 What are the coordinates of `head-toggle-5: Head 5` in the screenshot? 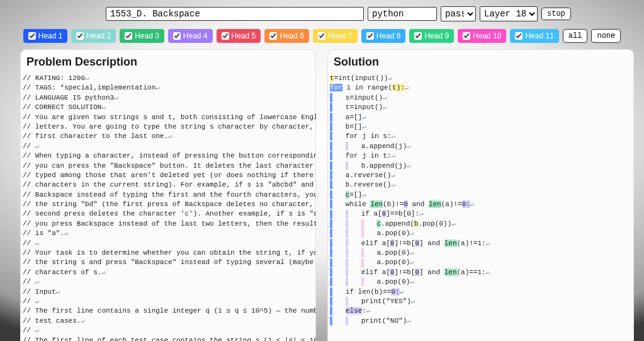 It's located at (239, 36).